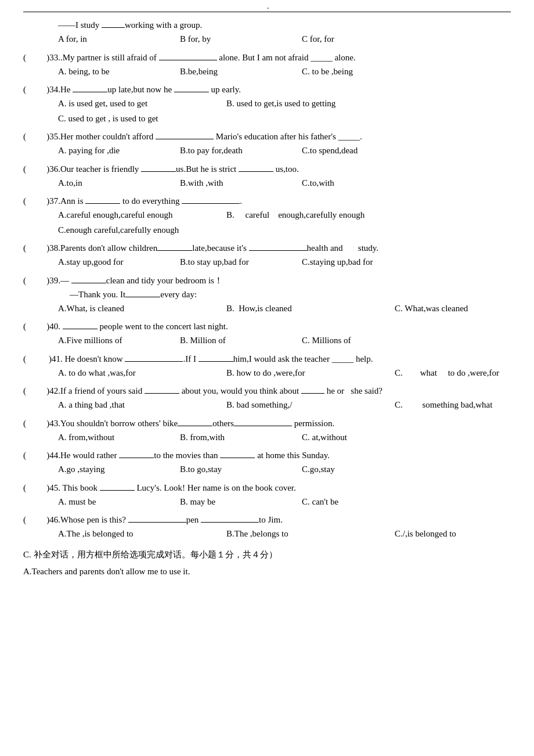 The height and width of the screenshot is (756, 534). I want to click on q45-options: A. must be B. may be C. can't be, so click(284, 502).